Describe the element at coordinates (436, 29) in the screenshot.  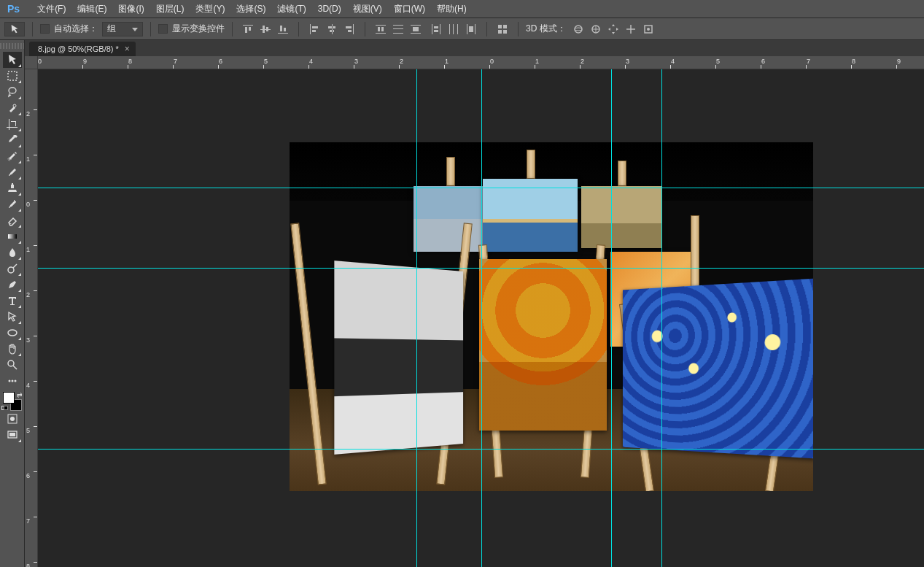
I see `distribute-left-icon` at that location.